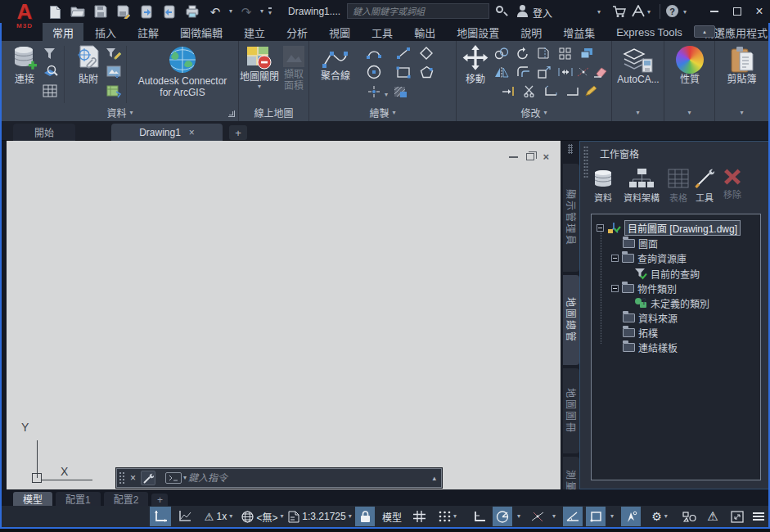 This screenshot has width=770, height=532. What do you see at coordinates (383, 113) in the screenshot?
I see `panel-label-draw: 繪製 ▾` at bounding box center [383, 113].